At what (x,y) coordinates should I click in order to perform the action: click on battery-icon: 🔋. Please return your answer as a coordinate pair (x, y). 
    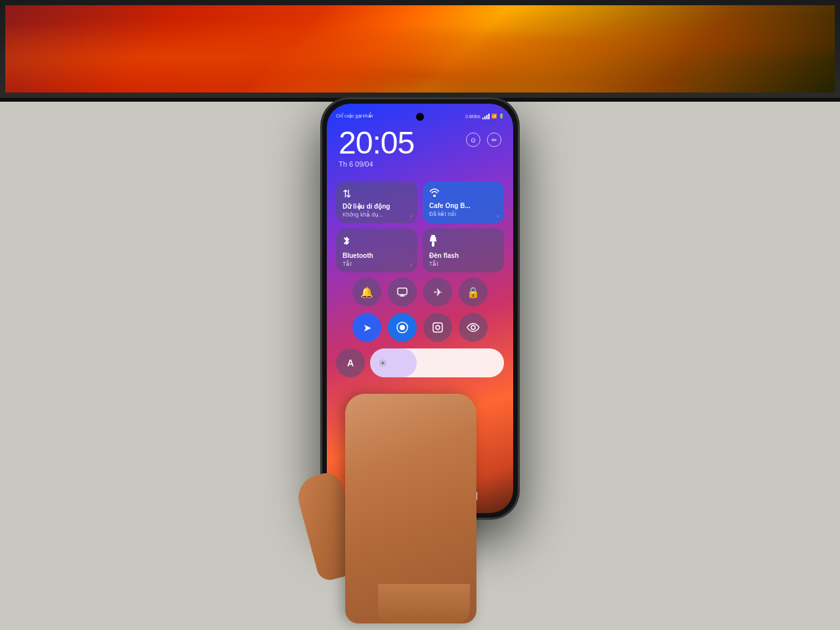
    Looking at the image, I should click on (501, 116).